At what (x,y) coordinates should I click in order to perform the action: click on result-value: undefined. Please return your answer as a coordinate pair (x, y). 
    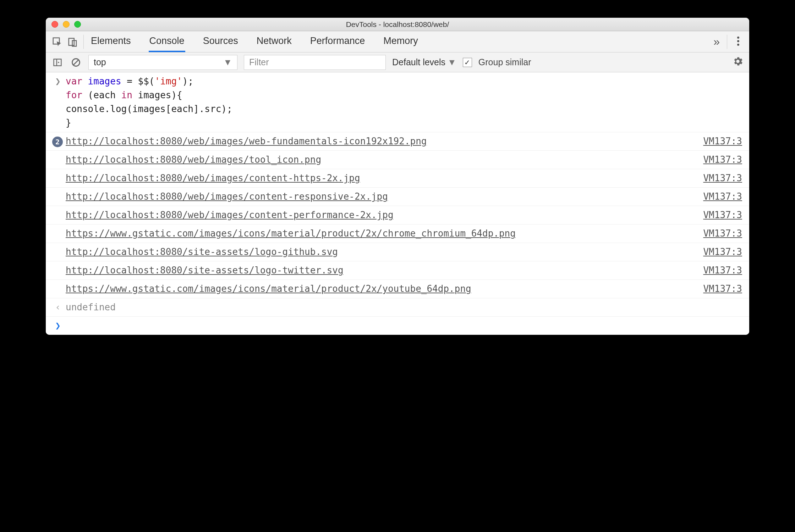
    Looking at the image, I should click on (404, 307).